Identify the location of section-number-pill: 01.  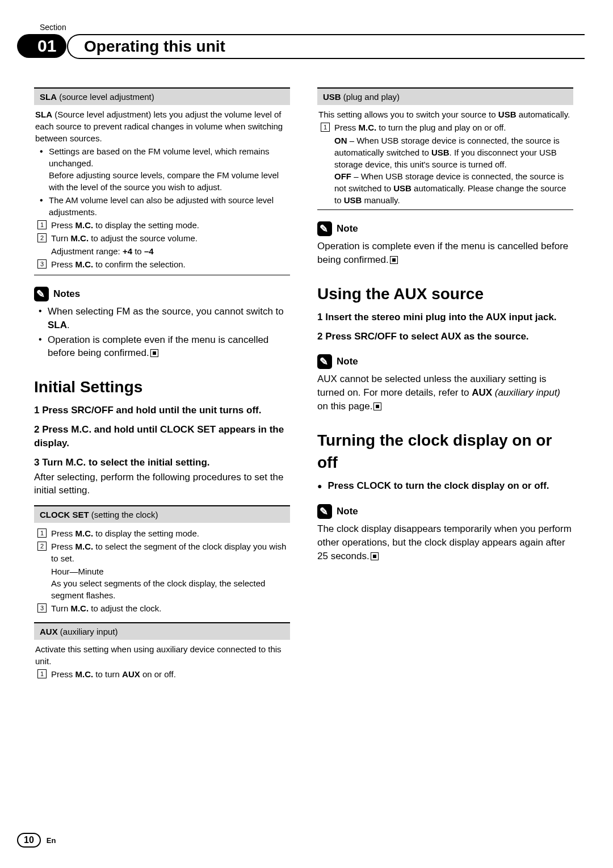
(42, 46).